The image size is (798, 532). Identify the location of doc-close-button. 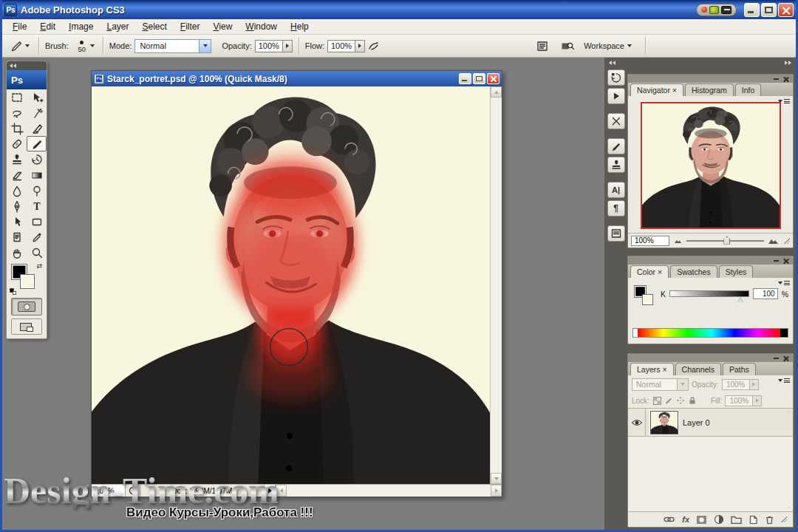
(494, 78).